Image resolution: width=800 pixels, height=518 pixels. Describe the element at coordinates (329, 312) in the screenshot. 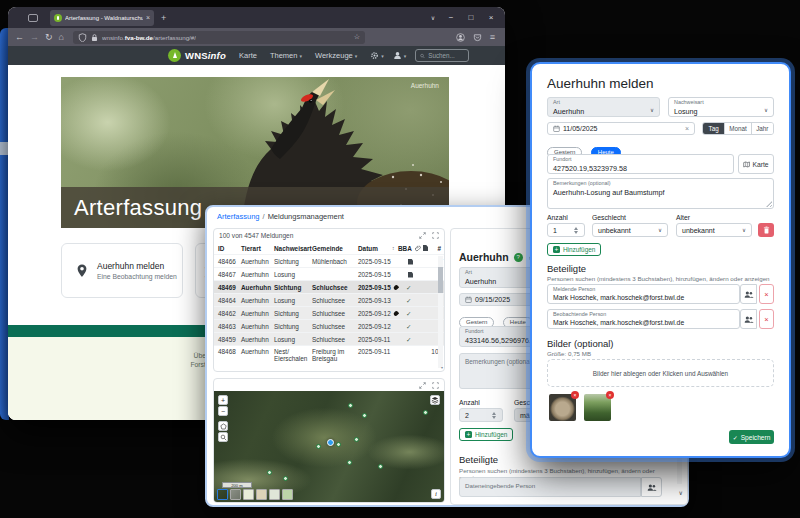

I see `table-row: 48462AuerhuhnSichtungSchluchsee2025-09-1…` at that location.